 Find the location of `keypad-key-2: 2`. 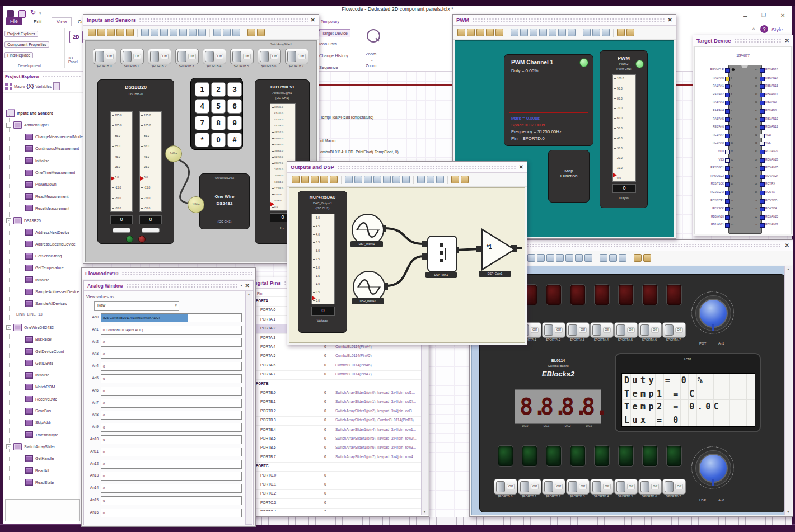

keypad-key-2: 2 is located at coordinates (218, 90).